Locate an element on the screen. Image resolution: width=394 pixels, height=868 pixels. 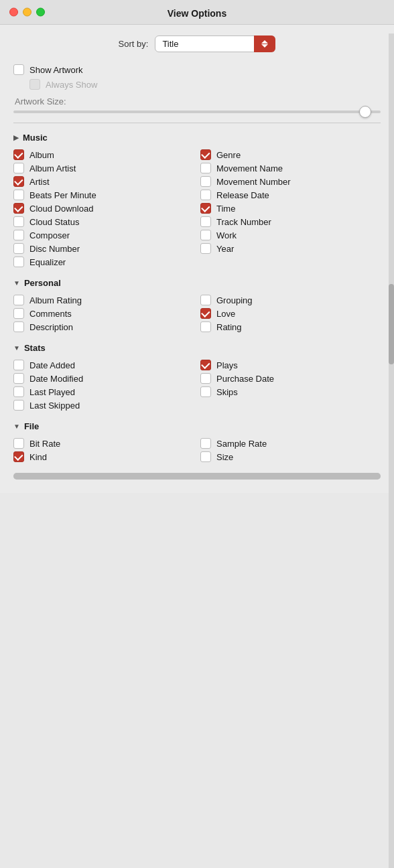
album-label: Album is located at coordinates (42, 155).